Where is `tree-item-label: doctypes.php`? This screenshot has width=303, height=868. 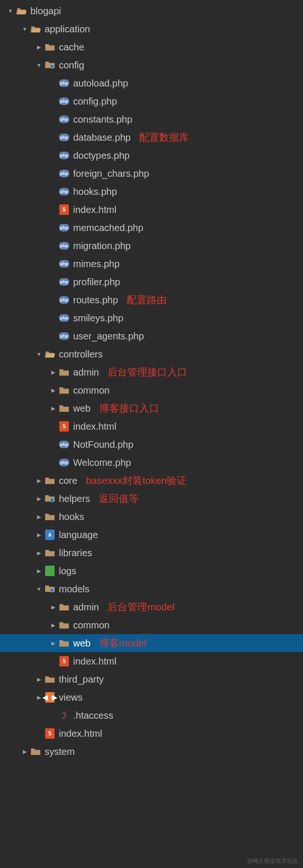 tree-item-label: doctypes.php is located at coordinates (102, 156).